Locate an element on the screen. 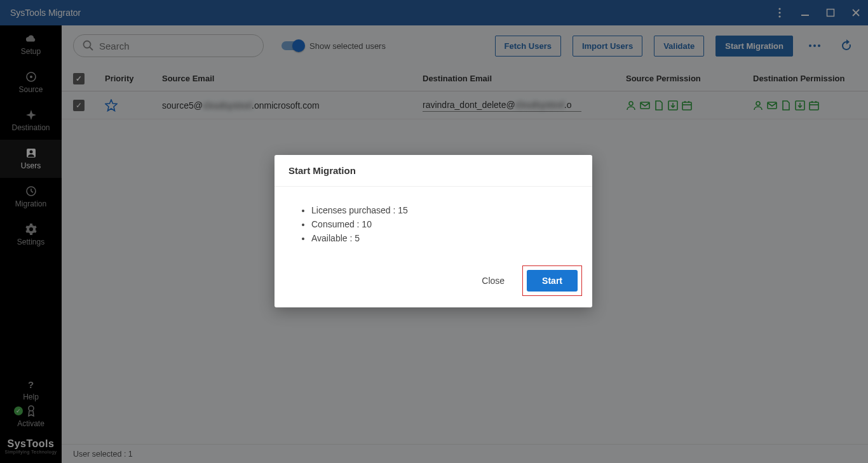  more-icon is located at coordinates (815, 46).